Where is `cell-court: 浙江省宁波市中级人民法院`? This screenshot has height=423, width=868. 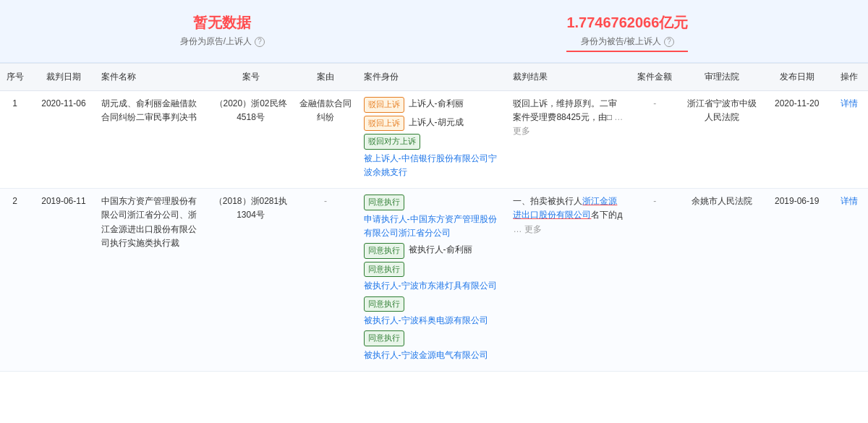 cell-court: 浙江省宁波市中级人民法院 is located at coordinates (722, 140).